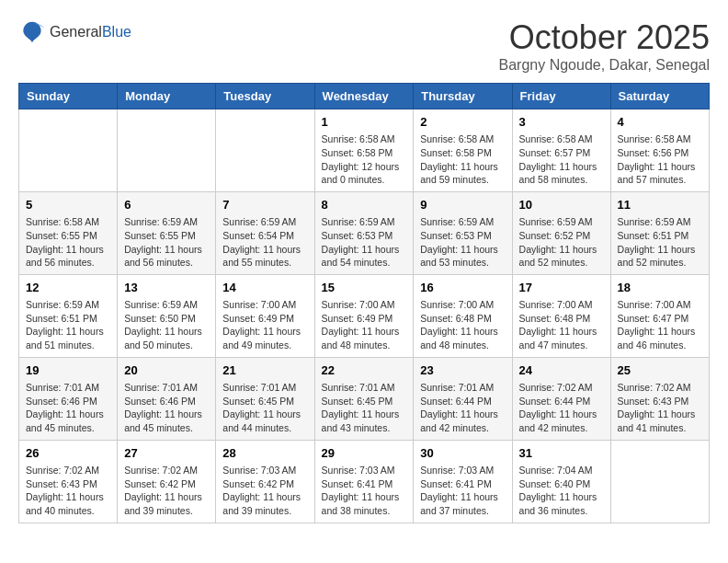  What do you see at coordinates (660, 256) in the screenshot?
I see `day-info: Daylight: 11 hours and 52 minutes.` at bounding box center [660, 256].